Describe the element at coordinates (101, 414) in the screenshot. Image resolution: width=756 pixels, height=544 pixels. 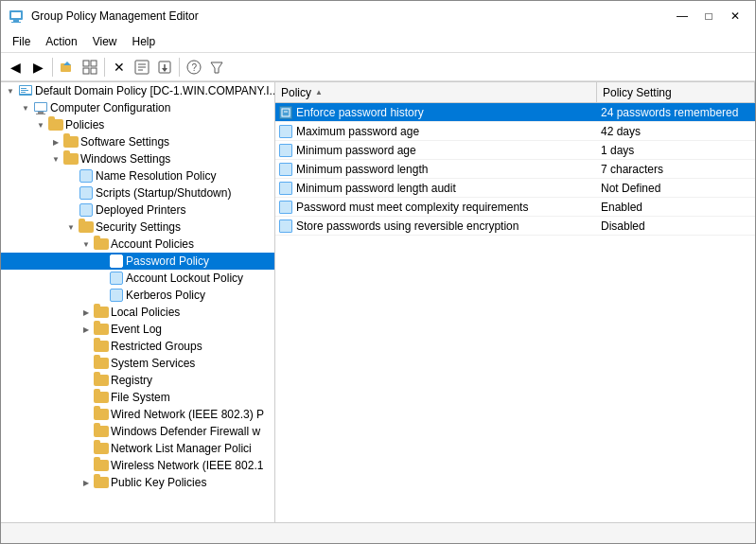
I see `wired-network-icon` at that location.